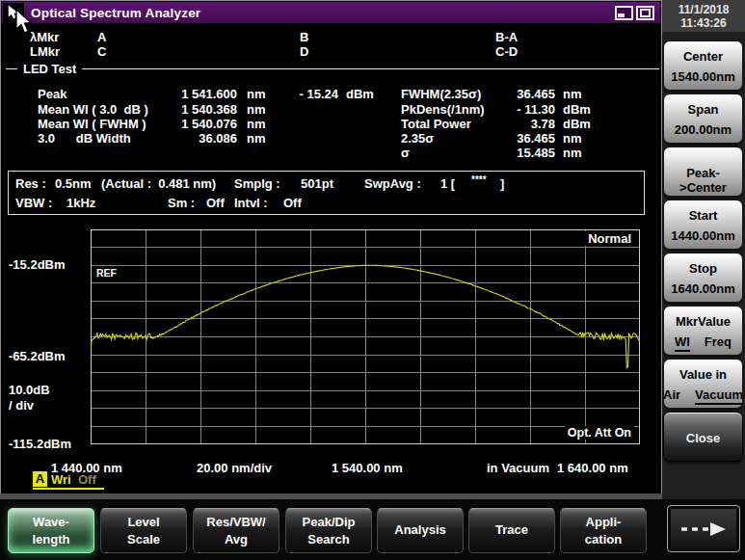 This screenshot has height=560, width=745. Describe the element at coordinates (257, 183) in the screenshot. I see `smplg-label: Smplg :` at that location.